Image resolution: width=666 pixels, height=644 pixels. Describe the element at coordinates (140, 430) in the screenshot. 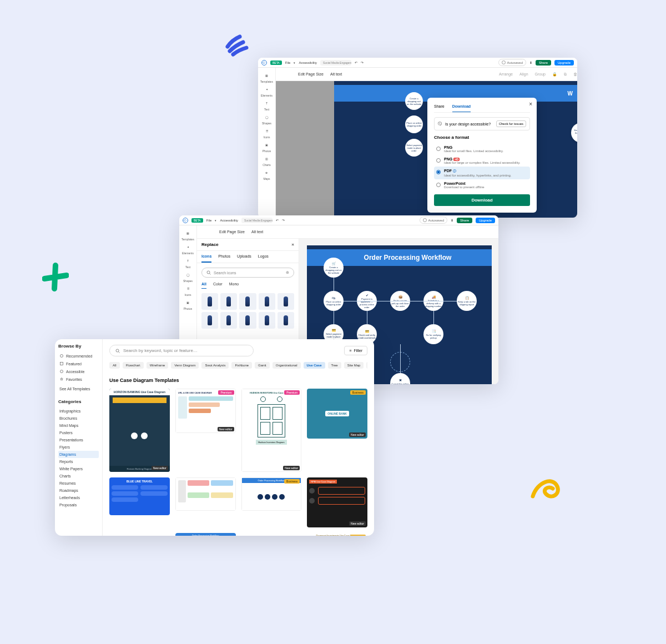

I see `template-card: HORIZON BANKING Use Case Diagram Horizon…` at that location.